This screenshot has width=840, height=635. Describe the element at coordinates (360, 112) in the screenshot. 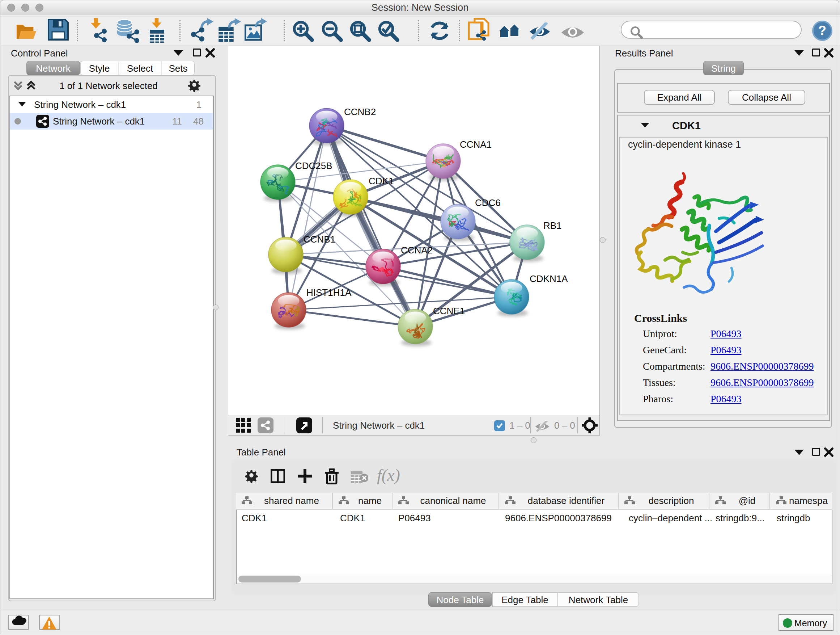

I see `svg-text: CCNB2` at that location.